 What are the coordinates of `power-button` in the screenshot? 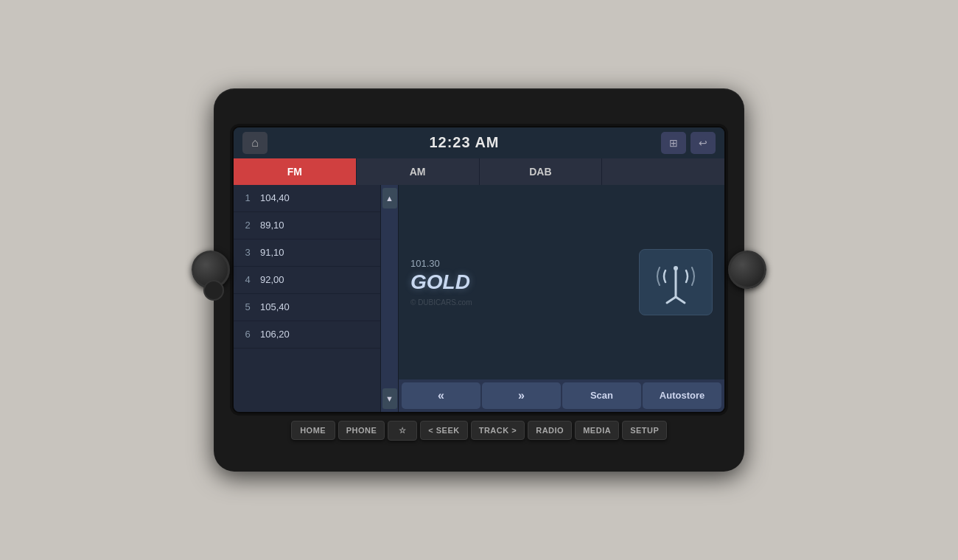 It's located at (214, 290).